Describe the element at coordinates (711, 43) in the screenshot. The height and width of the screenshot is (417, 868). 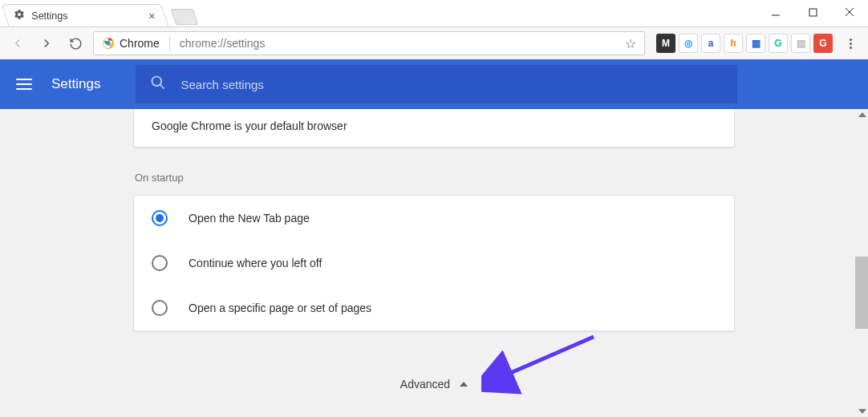
I see `extension-icon: a` at that location.